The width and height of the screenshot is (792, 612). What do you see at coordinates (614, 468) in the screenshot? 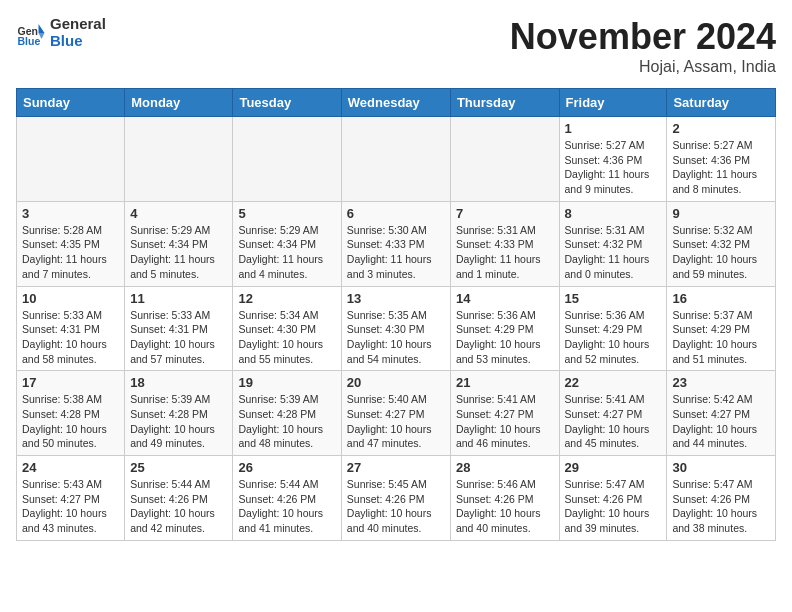
I see `day-number: 29` at bounding box center [614, 468].